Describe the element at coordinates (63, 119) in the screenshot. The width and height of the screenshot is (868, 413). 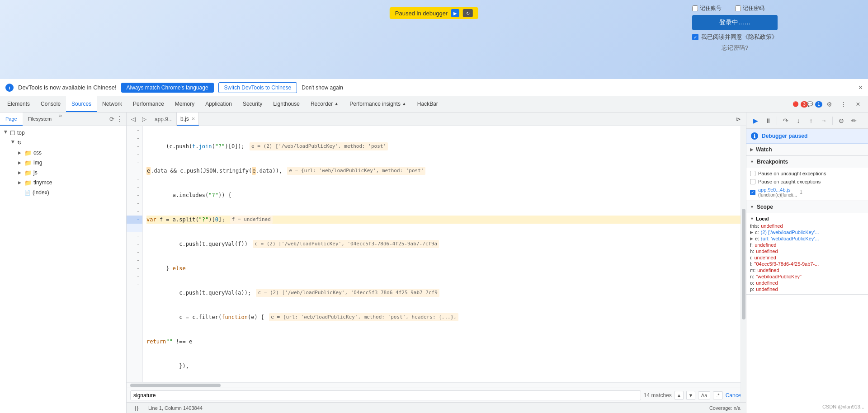
I see `panel-tabs: Page Filesystem » ⟳ ⋮` at that location.